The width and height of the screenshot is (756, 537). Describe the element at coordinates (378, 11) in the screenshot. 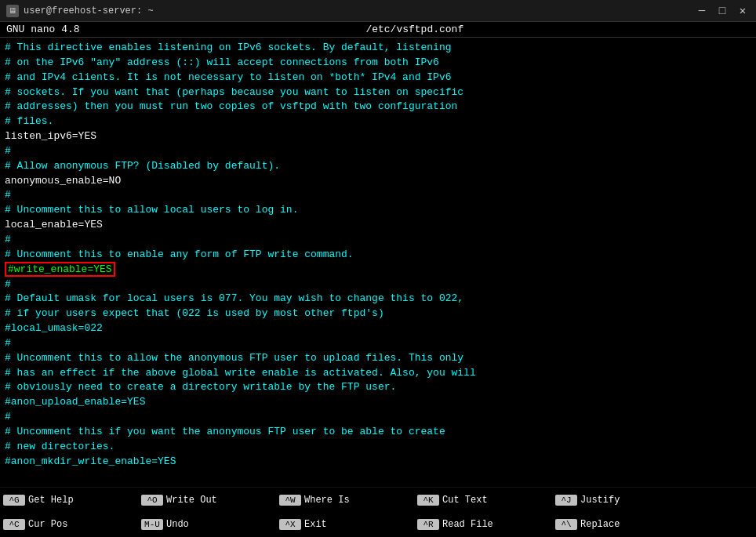

I see `titlebar: 🖥 user@freehost-server: ~ ─ □ ✕` at that location.